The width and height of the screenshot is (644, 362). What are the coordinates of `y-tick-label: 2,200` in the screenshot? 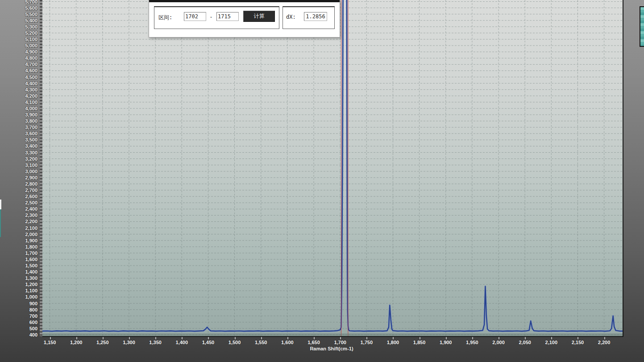 It's located at (19, 221).